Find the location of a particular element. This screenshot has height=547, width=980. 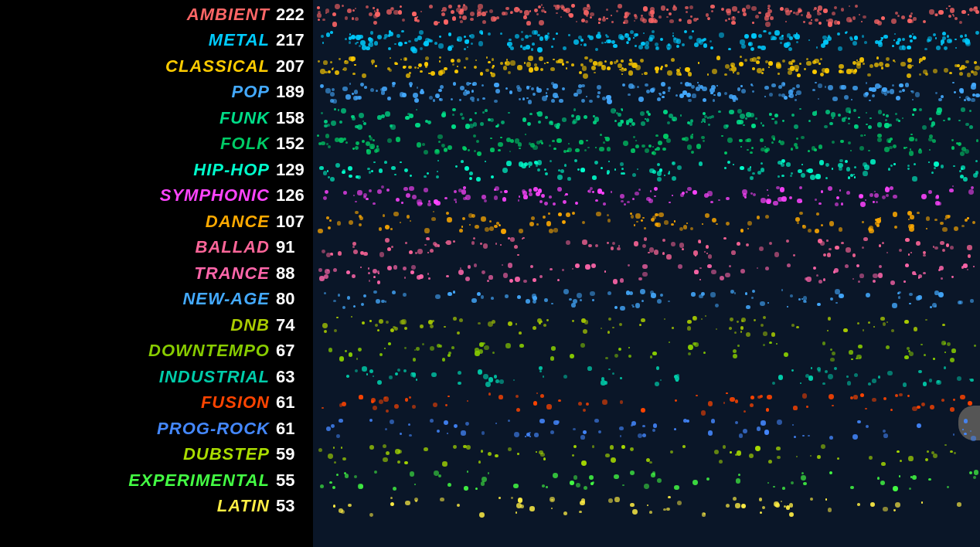

legend-row-pop: POP189 is located at coordinates (156, 93).